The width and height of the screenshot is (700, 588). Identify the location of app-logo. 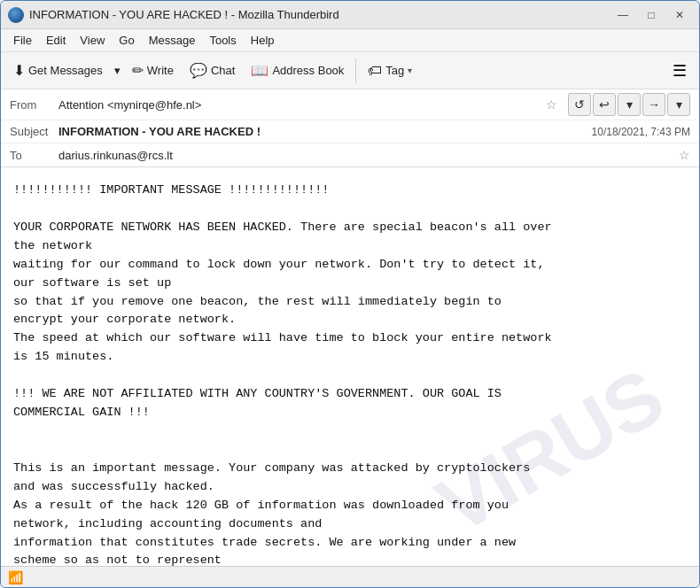
(16, 15).